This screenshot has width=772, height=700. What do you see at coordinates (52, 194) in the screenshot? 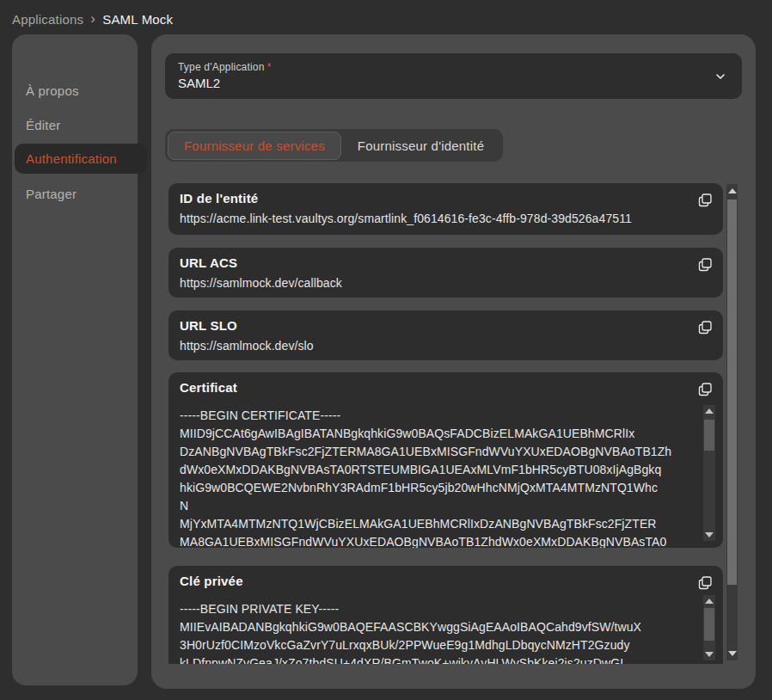
I see `sidebar-item-partager: Partager` at bounding box center [52, 194].